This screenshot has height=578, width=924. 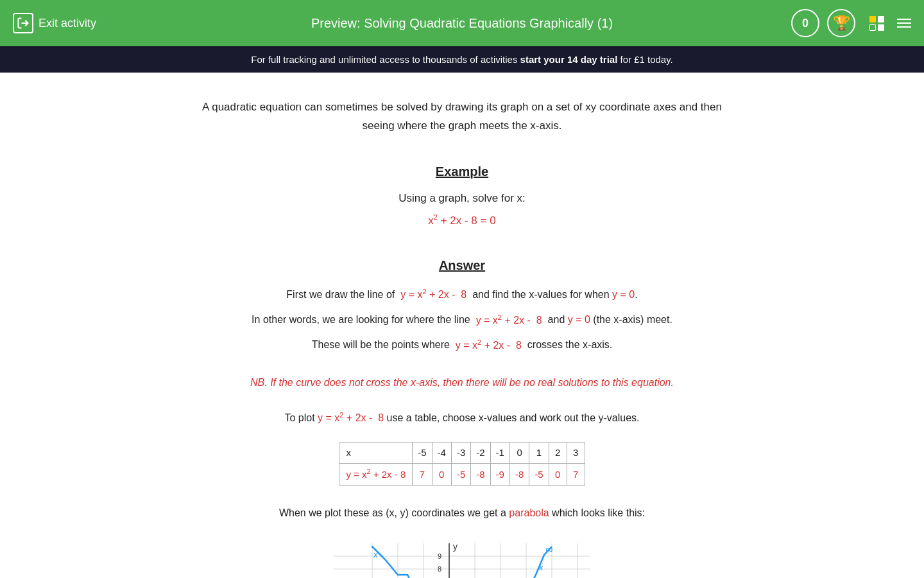 What do you see at coordinates (462, 464) in the screenshot?
I see `values-table: x -5 -4 -3 -2 -1 0 1 2 3 y = x2 + 2x - 8…` at bounding box center [462, 464].